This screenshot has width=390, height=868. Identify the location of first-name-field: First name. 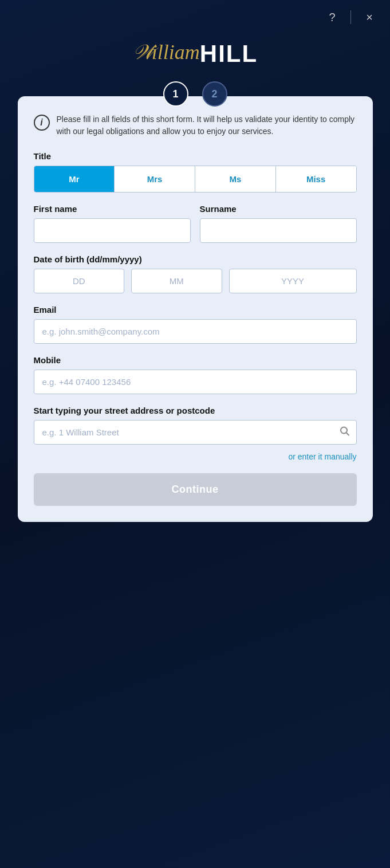
(112, 223).